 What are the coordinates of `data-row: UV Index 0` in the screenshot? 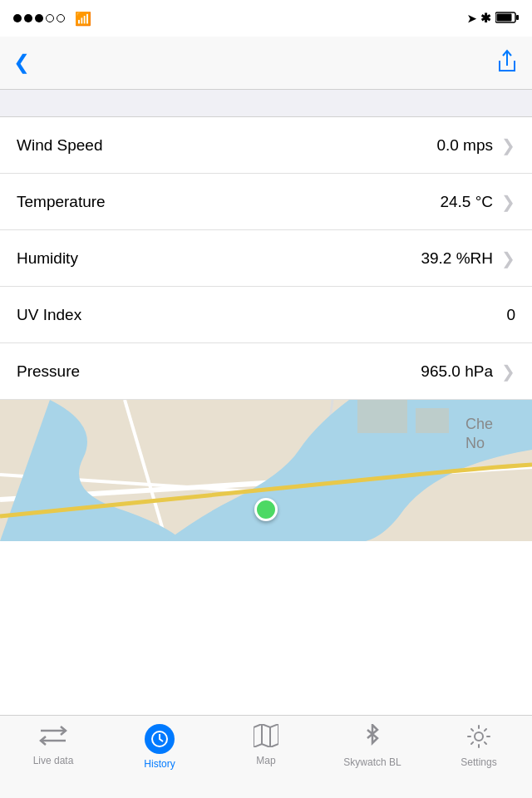 It's located at (266, 315).